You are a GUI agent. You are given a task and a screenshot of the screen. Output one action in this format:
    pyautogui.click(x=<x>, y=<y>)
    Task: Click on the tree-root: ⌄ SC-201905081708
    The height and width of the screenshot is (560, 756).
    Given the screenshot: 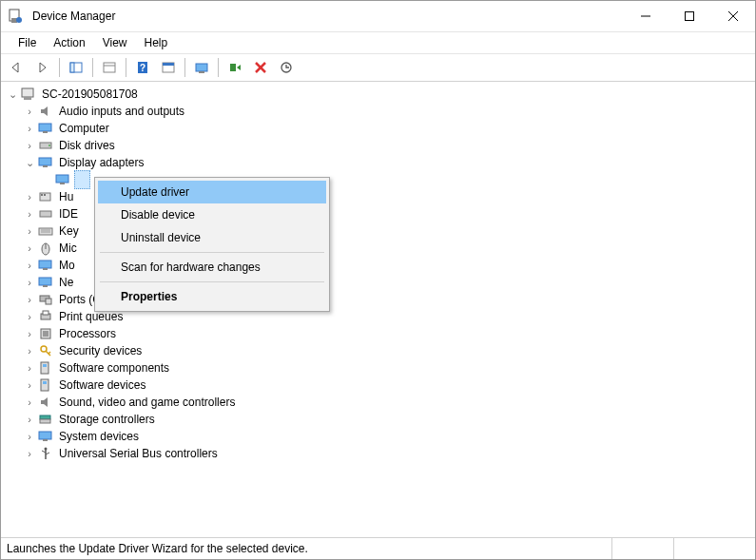 What is the action you would take?
    pyautogui.click(x=378, y=94)
    